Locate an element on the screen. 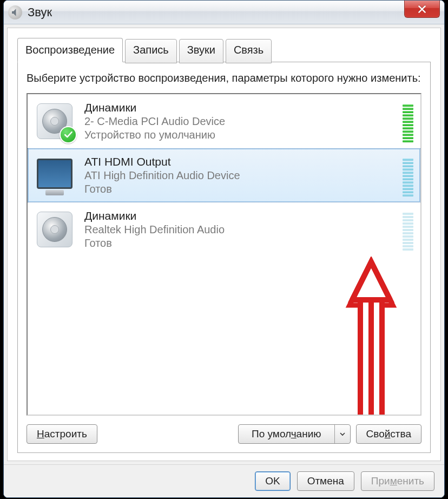  device-status: Устройство по умолчанию is located at coordinates (239, 135).